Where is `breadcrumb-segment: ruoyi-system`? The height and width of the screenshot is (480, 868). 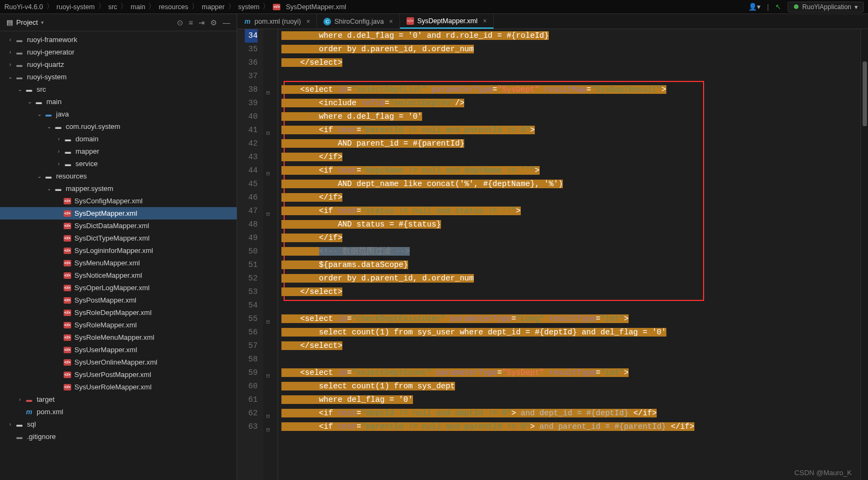
breadcrumb-segment: ruoyi-system is located at coordinates (75, 7).